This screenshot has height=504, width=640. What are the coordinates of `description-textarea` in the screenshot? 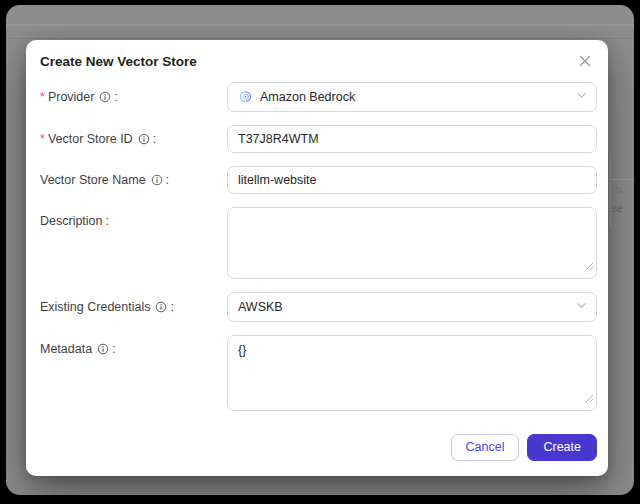 It's located at (412, 243).